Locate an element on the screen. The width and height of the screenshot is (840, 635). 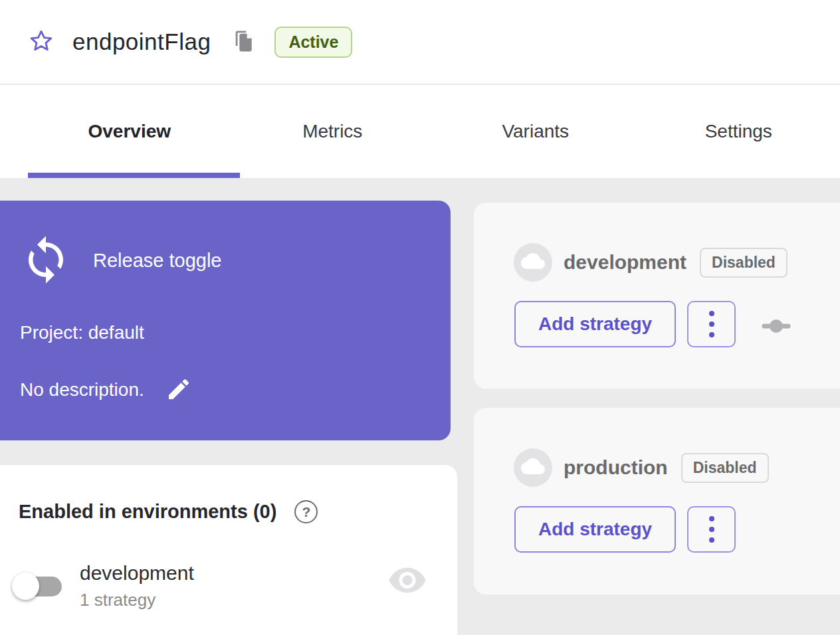
status-badge: Active is located at coordinates (314, 43).